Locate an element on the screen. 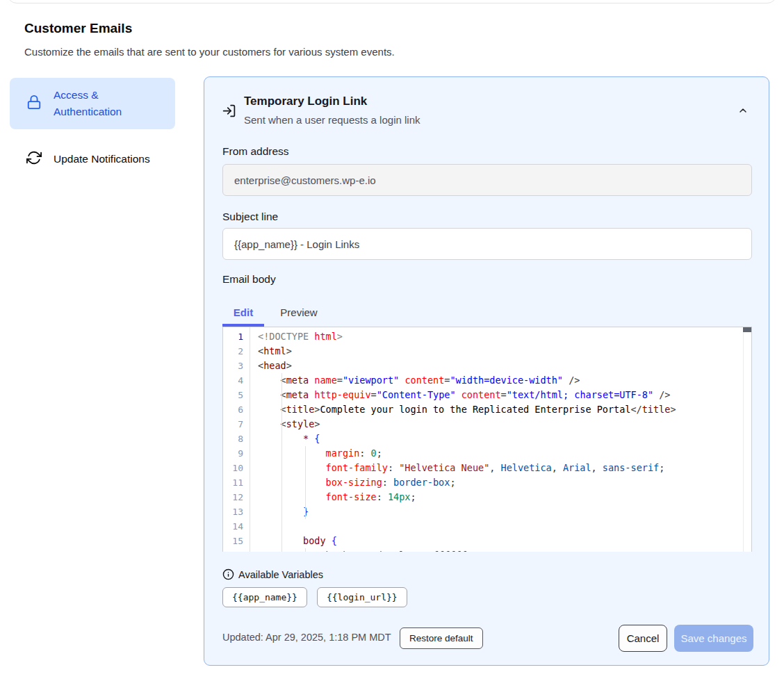 The image size is (784, 681). panel-subtitle: Sent when a user requests a login link is located at coordinates (332, 120).